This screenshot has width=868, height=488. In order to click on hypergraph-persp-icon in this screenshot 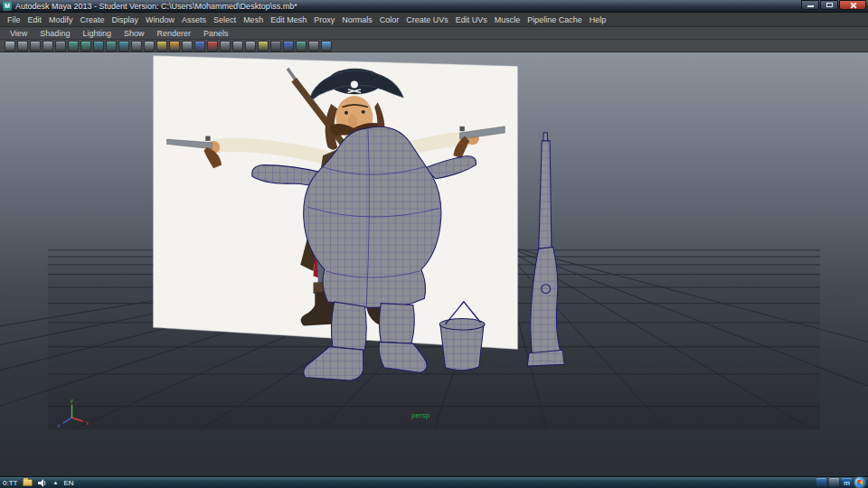, I will do `click(137, 46)`.